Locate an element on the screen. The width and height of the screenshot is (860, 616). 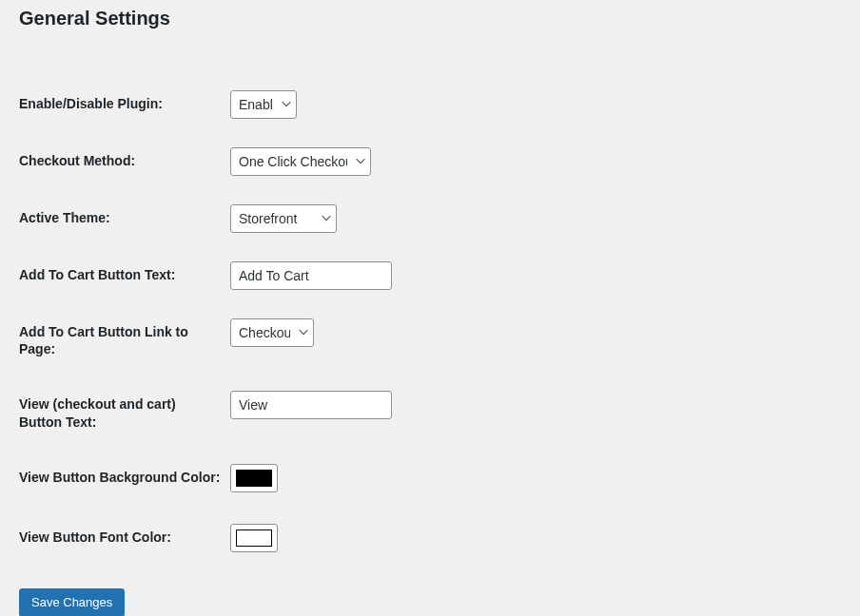
view-font-color-swatch is located at coordinates (254, 538).